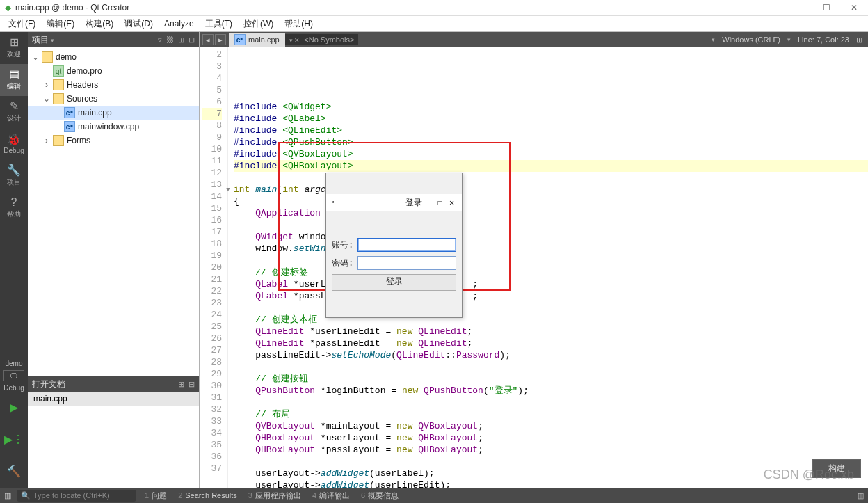 This screenshot has width=868, height=503. Describe the element at coordinates (53, 40) in the screenshot. I see `chevron-down-icon: ▾` at that location.